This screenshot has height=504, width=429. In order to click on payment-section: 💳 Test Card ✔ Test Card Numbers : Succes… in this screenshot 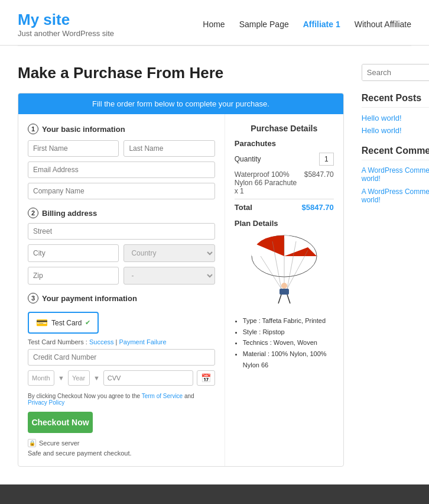, I will do `click(122, 385)`.